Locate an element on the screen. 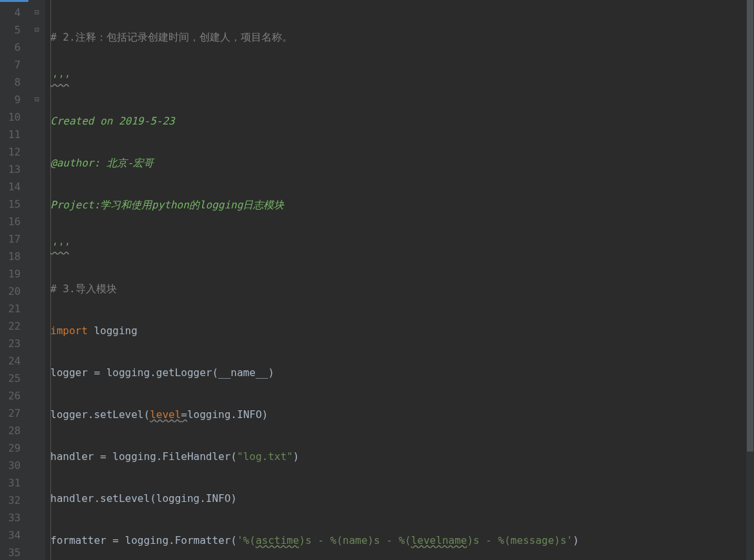 Image resolution: width=754 pixels, height=560 pixels. line-number: 29 is located at coordinates (14, 448).